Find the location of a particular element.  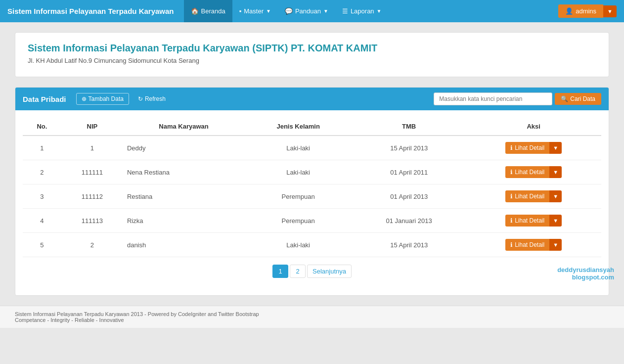

col-aksi: Aksi is located at coordinates (534, 127).